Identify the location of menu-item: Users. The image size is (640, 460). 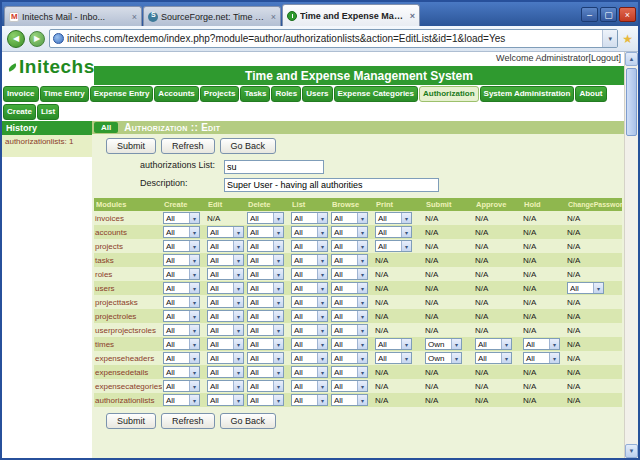
(317, 94).